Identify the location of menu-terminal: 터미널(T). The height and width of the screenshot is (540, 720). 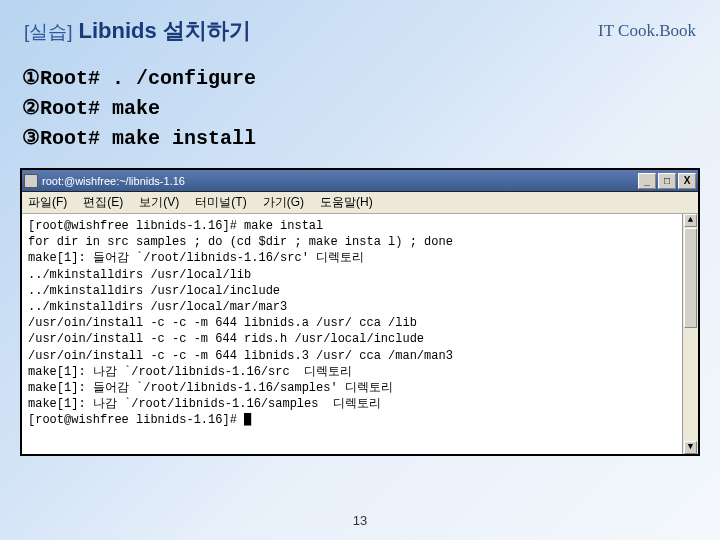
(220, 202).